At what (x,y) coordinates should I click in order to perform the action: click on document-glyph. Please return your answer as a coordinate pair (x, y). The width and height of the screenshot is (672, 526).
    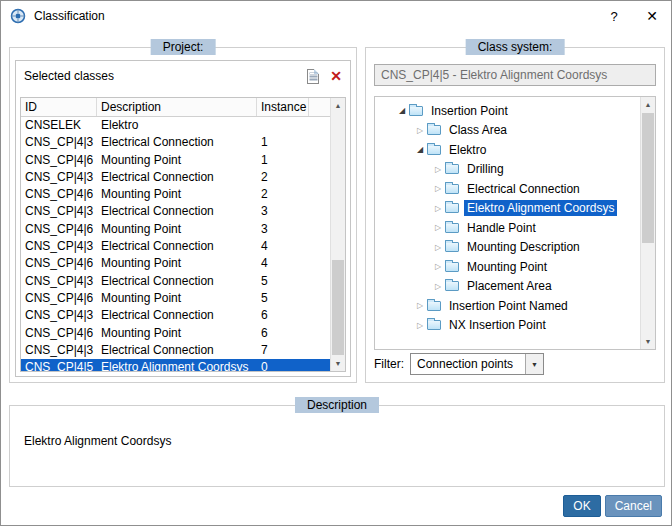
    Looking at the image, I should click on (313, 76).